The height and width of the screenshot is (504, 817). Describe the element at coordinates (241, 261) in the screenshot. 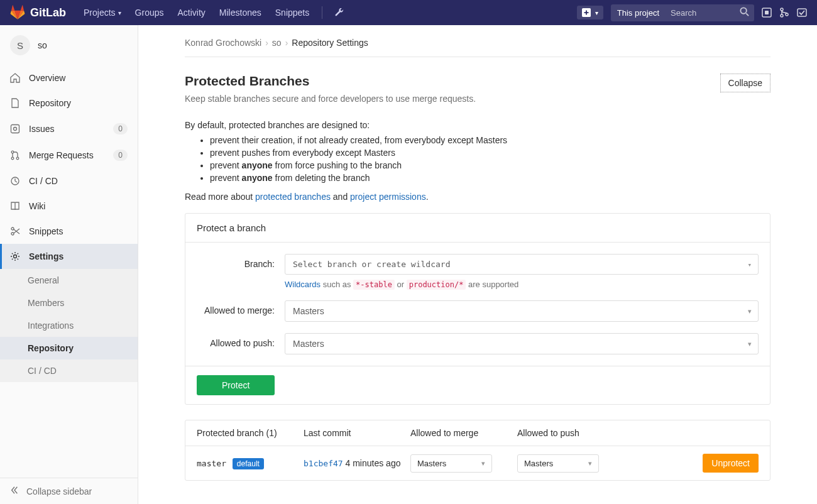

I see `branch-label: Branch:` at that location.